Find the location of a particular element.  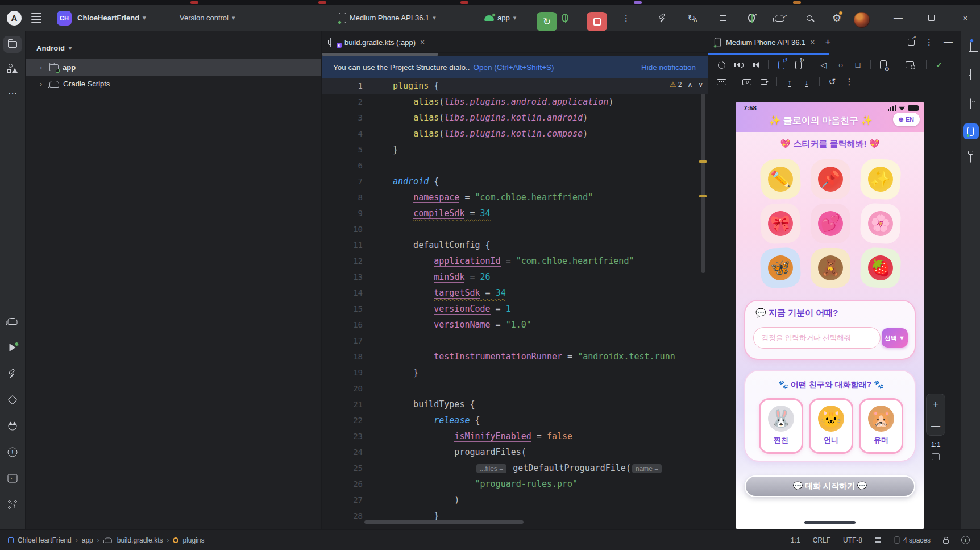

friend-option-찐친: 🐰찐친 is located at coordinates (781, 426).